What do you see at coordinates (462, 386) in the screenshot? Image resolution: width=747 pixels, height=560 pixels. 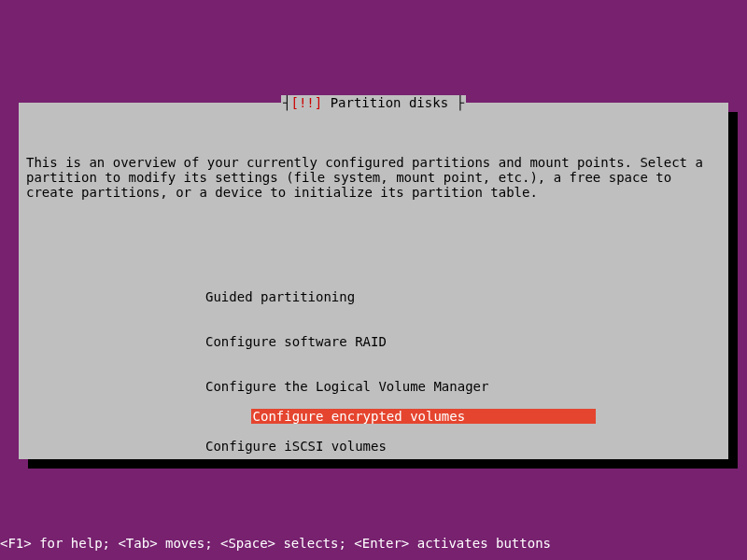 I see `menu-configure-lvm: Configure the Logical Volume Manager` at bounding box center [462, 386].